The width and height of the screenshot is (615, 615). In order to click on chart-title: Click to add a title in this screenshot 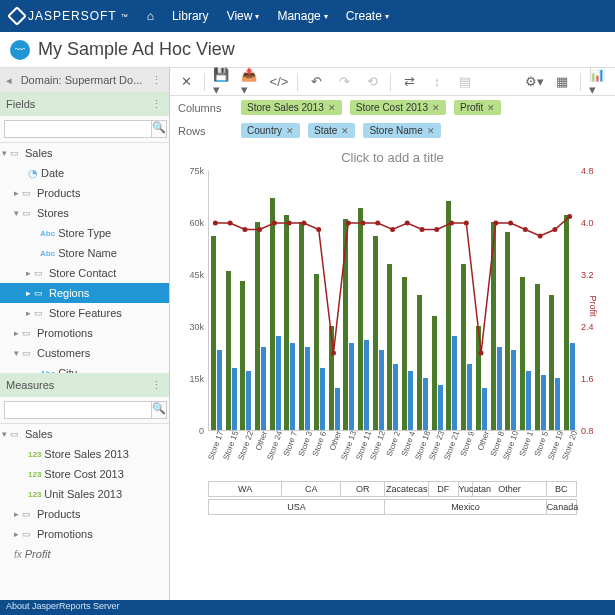, I will do `click(392, 158)`.